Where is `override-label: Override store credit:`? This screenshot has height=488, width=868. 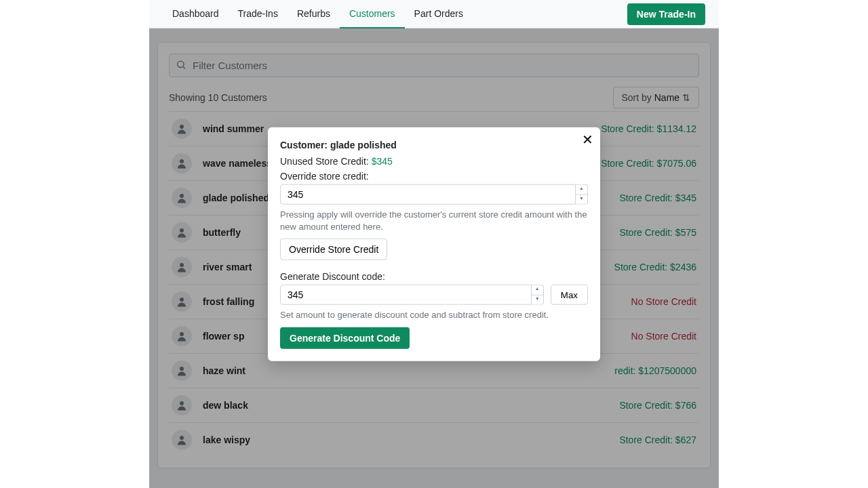 override-label: Override store credit: is located at coordinates (434, 176).